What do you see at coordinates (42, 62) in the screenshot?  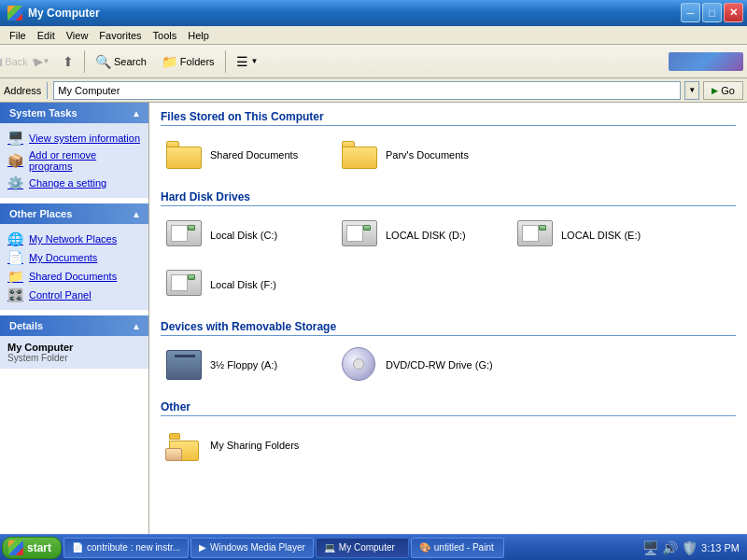 I see `forward-button: ▶ ▼` at bounding box center [42, 62].